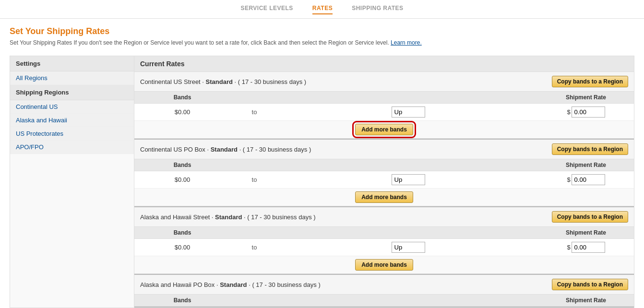  What do you see at coordinates (72, 120) in the screenshot?
I see `sidebar-item-alaska-hawaii: Alaska and Hawaii` at bounding box center [72, 120].